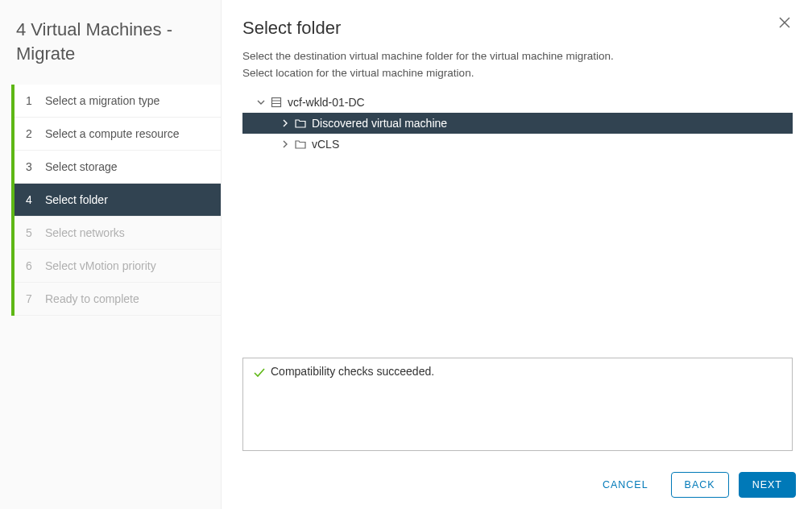  I want to click on step-number: 4, so click(31, 200).